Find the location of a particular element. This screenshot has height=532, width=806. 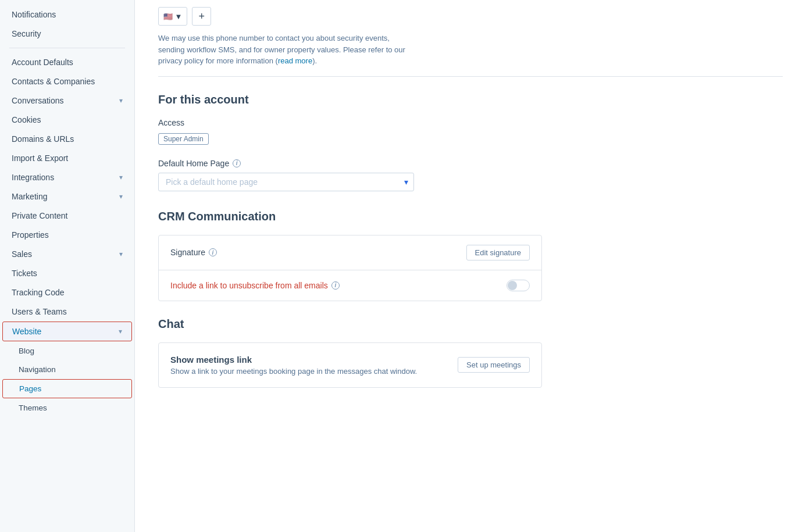

unsubscribe-label-wrap: Include a link to unsubscribe from all e… is located at coordinates (255, 285).